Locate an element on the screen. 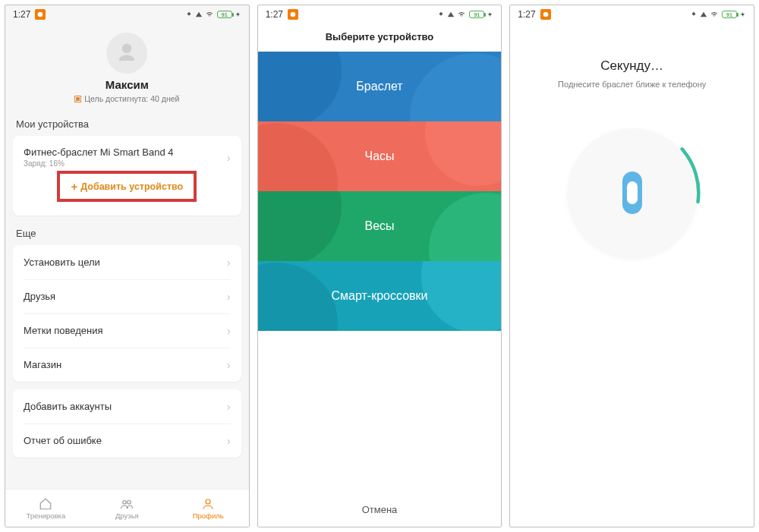  device-card: Фитнес-браслет Mi Smart Band 4 Заряд: 16… is located at coordinates (128, 176).